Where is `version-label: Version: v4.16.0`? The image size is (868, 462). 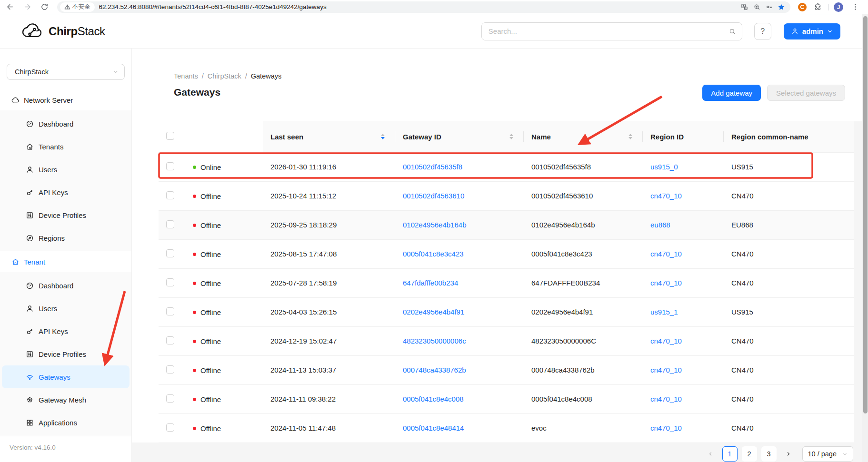 version-label: Version: v4.16.0 is located at coordinates (66, 449).